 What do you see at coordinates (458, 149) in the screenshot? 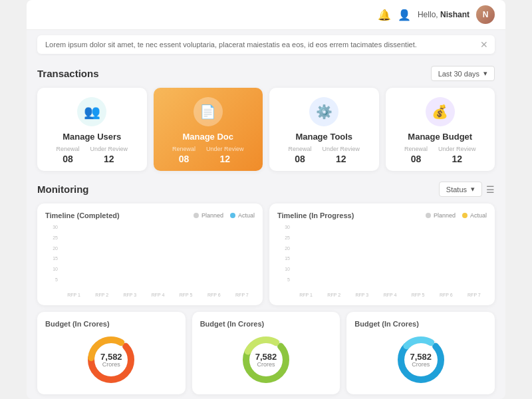
I see `budget-review-label: Under Review` at bounding box center [458, 149].